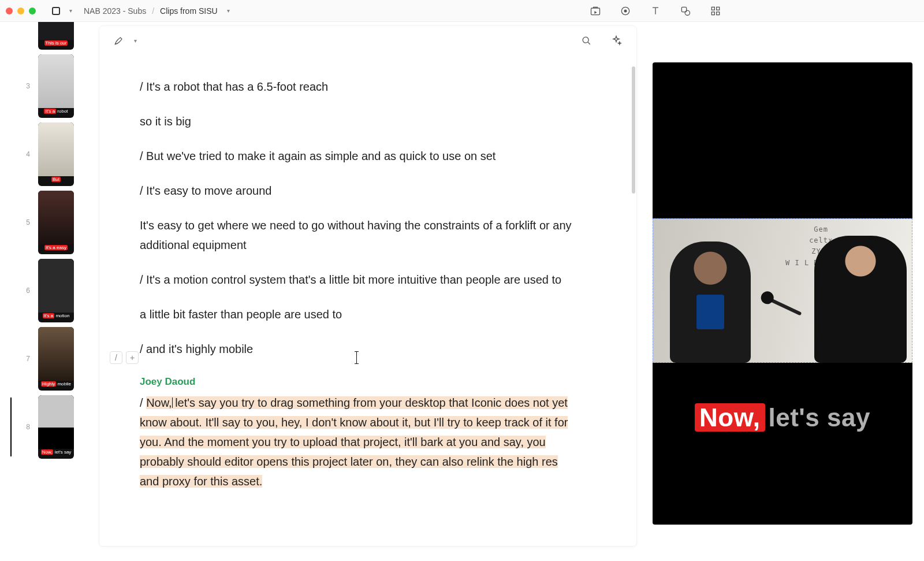 This screenshot has height=561, width=924. What do you see at coordinates (43, 427) in the screenshot?
I see `thumbnail-item: 8 Now, let's say` at bounding box center [43, 427].